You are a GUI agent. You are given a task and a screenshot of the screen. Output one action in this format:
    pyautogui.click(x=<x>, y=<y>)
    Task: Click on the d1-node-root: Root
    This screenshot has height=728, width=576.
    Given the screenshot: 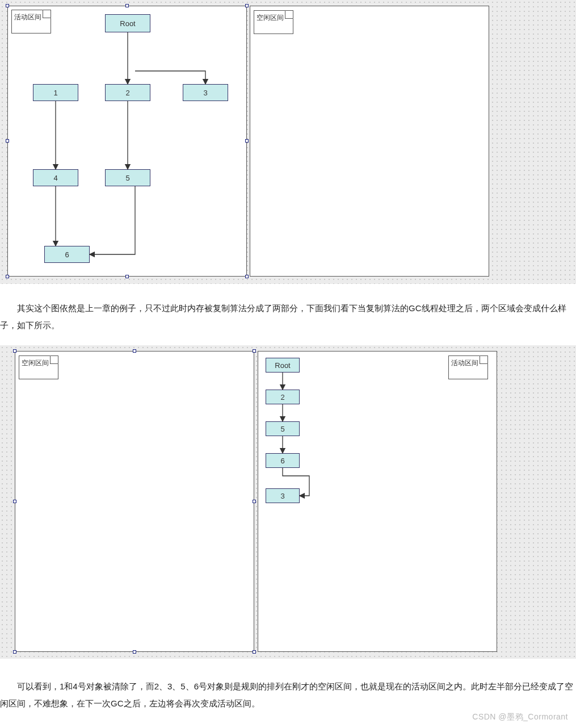 What is the action you would take?
    pyautogui.click(x=128, y=23)
    